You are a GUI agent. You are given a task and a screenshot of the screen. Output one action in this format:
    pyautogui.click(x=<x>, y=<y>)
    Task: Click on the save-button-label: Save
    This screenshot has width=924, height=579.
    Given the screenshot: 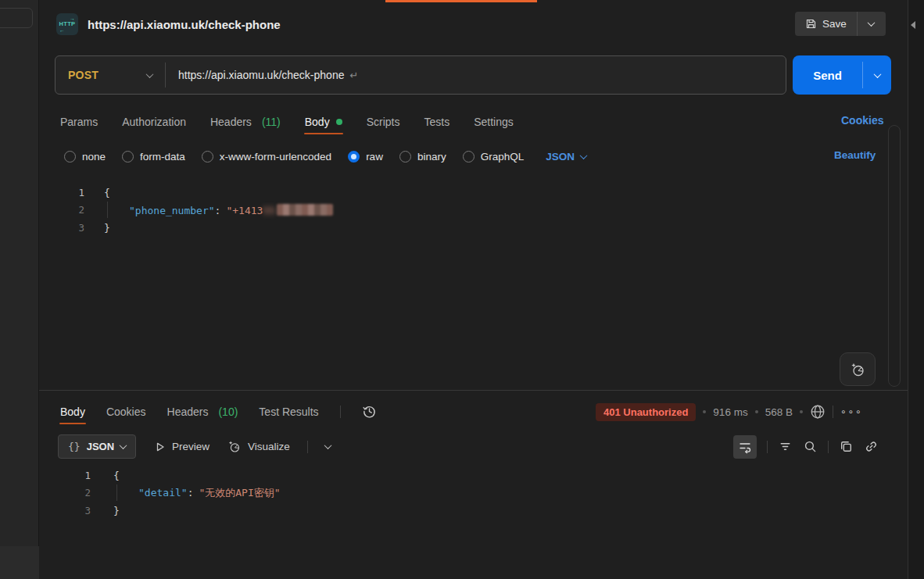 What is the action you would take?
    pyautogui.click(x=835, y=23)
    